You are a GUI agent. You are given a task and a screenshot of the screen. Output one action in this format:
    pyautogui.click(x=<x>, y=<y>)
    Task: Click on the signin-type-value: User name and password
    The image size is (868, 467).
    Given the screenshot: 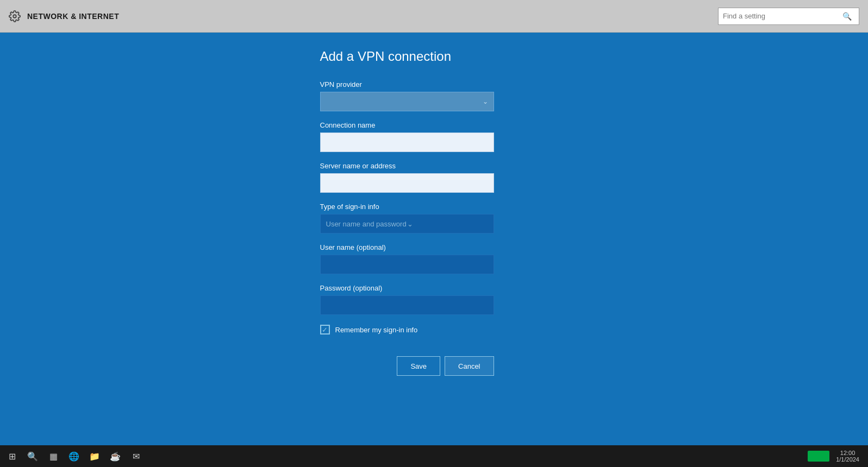 What is the action you would take?
    pyautogui.click(x=366, y=224)
    